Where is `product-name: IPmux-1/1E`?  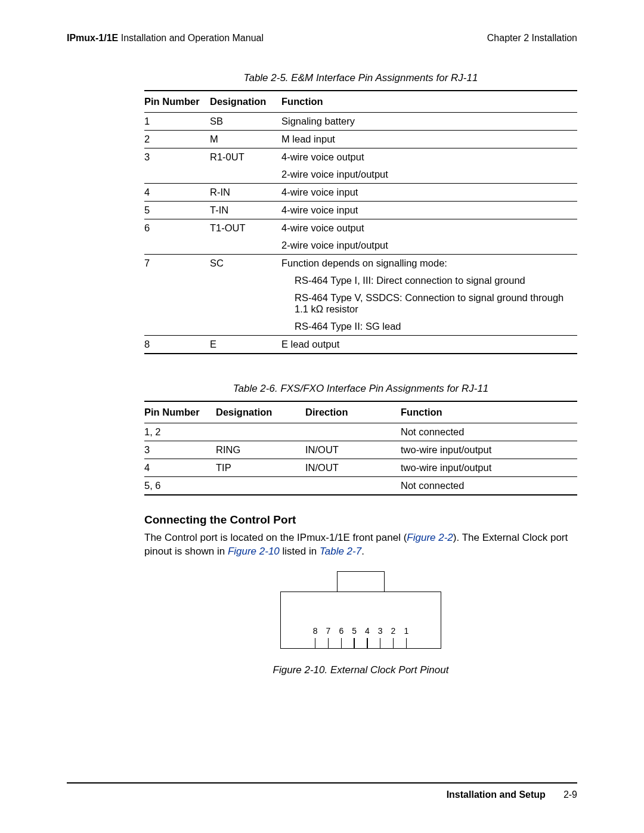 product-name: IPmux-1/1E is located at coordinates (92, 38).